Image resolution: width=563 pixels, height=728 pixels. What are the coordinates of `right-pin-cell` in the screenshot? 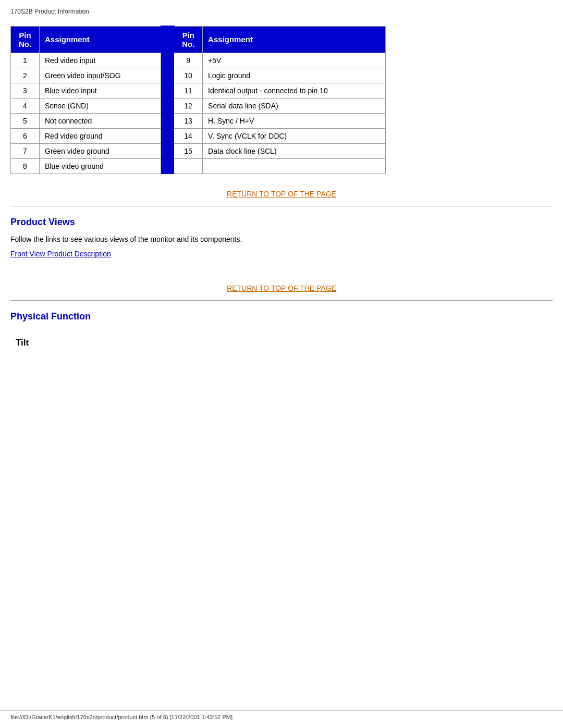 It's located at (189, 167).